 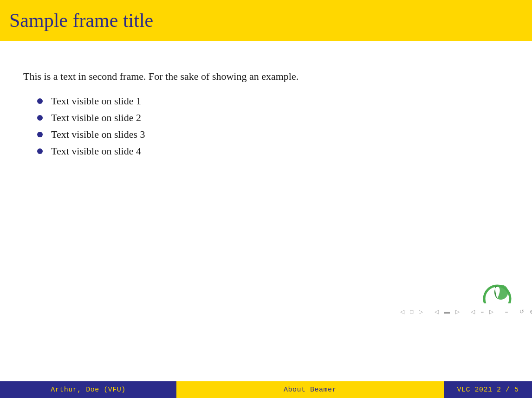 What do you see at coordinates (81, 20) in the screenshot?
I see `frame-title: Sample frame title` at bounding box center [81, 20].